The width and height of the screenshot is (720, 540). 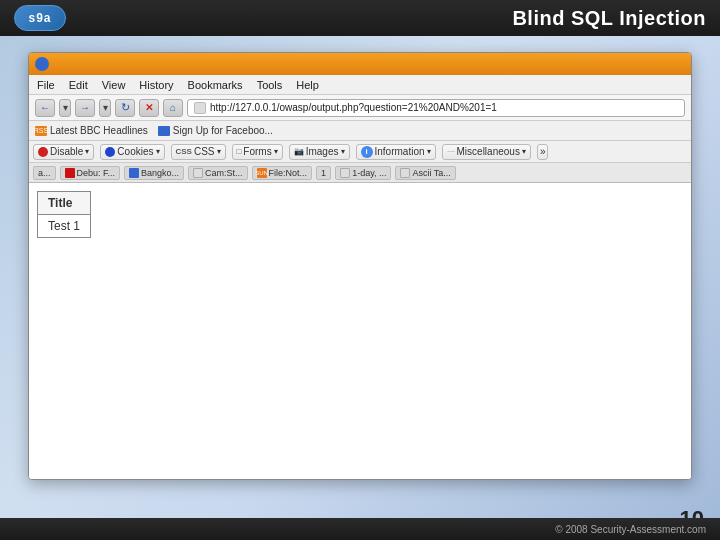 What do you see at coordinates (486, 152) in the screenshot?
I see `miscellaneous-button: ⸻ Miscellaneous ▾` at bounding box center [486, 152].